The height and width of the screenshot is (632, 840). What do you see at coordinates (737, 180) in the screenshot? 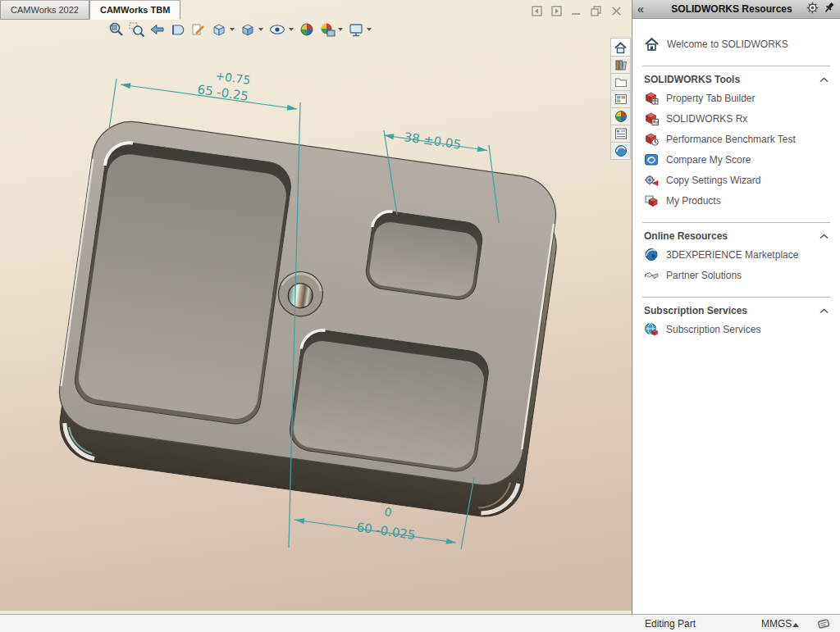
I see `item-copy-settings-wizard: Copy Settings Wizard` at bounding box center [737, 180].